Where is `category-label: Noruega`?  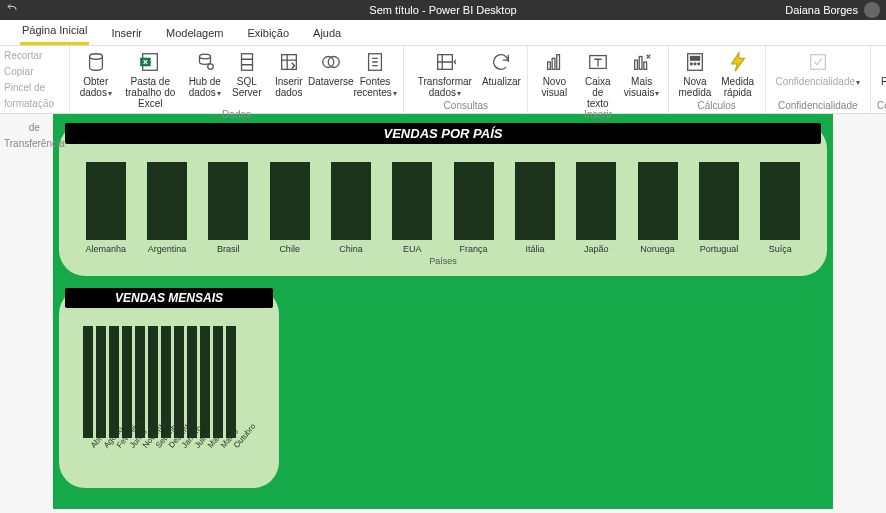 category-label: Noruega is located at coordinates (658, 249).